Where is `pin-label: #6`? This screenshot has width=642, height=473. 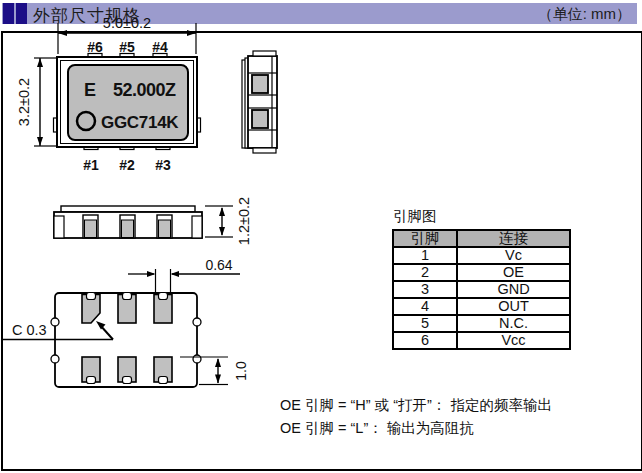 pin-label: #6 is located at coordinates (95, 47).